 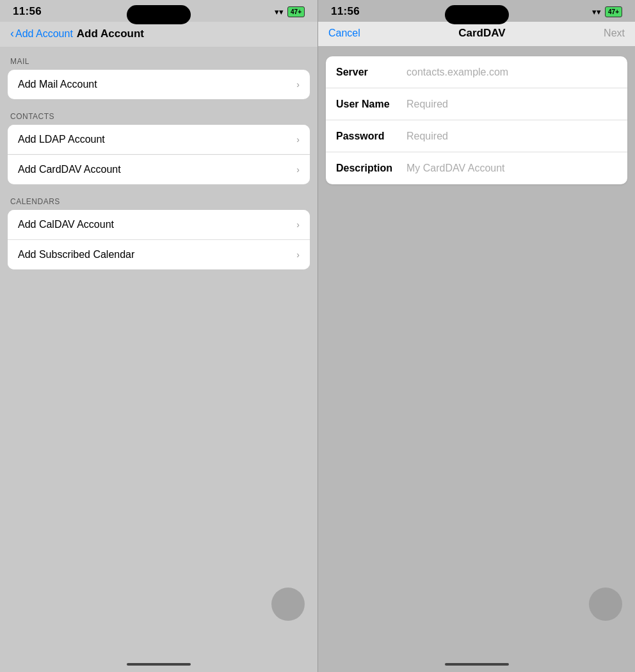 What do you see at coordinates (159, 58) in the screenshot?
I see `section-label-mail: MAIL` at bounding box center [159, 58].